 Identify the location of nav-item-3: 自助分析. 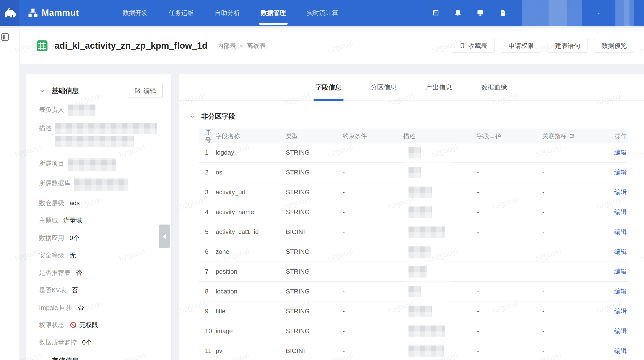
(227, 13).